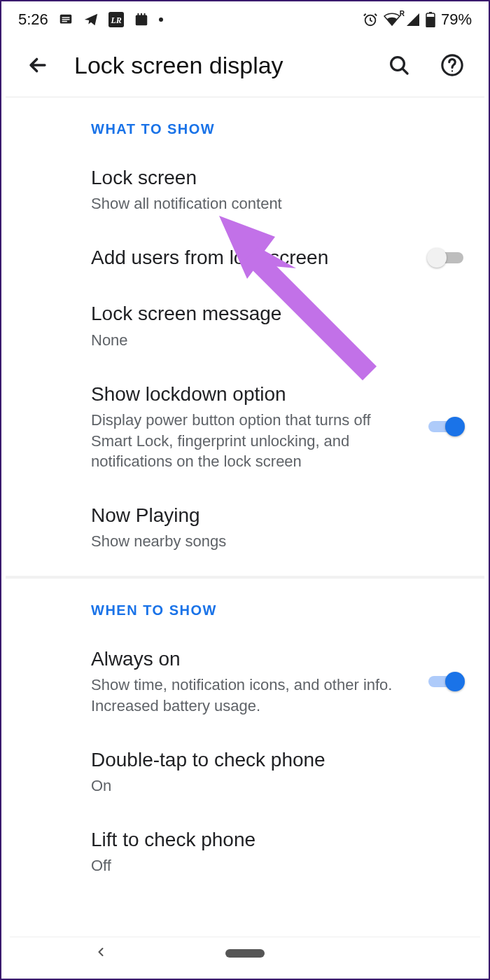 This screenshot has height=980, width=490. I want to click on alarm-icon, so click(370, 20).